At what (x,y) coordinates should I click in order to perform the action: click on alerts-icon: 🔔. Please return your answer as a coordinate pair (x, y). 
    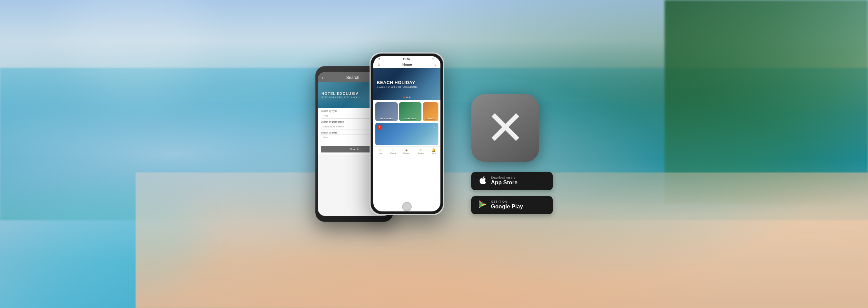
    Looking at the image, I should click on (434, 150).